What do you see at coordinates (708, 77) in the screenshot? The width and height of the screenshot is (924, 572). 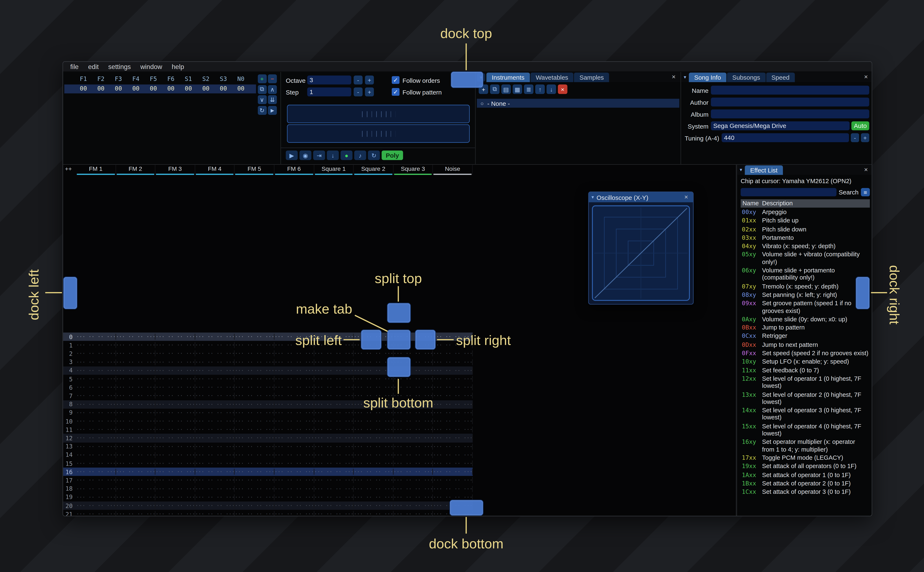 I see `tab-song-info: Song Info` at bounding box center [708, 77].